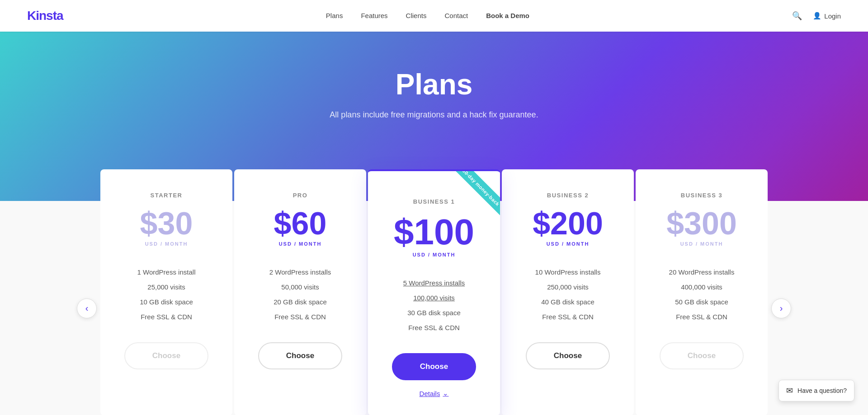  I want to click on plan-card-business3: BUSINESS 3 $300 USD / MONTH 20 WordPress…, so click(702, 292).